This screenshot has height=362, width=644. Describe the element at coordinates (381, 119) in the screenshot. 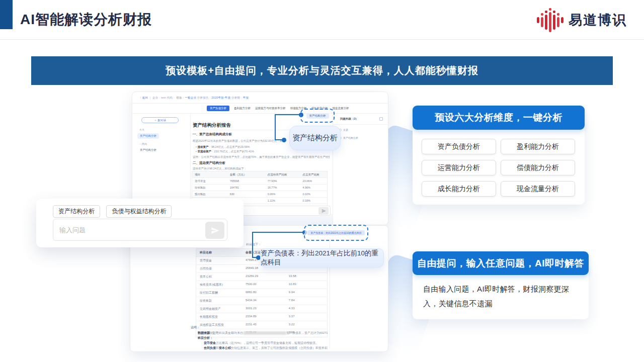

I see `expand-icon` at that location.